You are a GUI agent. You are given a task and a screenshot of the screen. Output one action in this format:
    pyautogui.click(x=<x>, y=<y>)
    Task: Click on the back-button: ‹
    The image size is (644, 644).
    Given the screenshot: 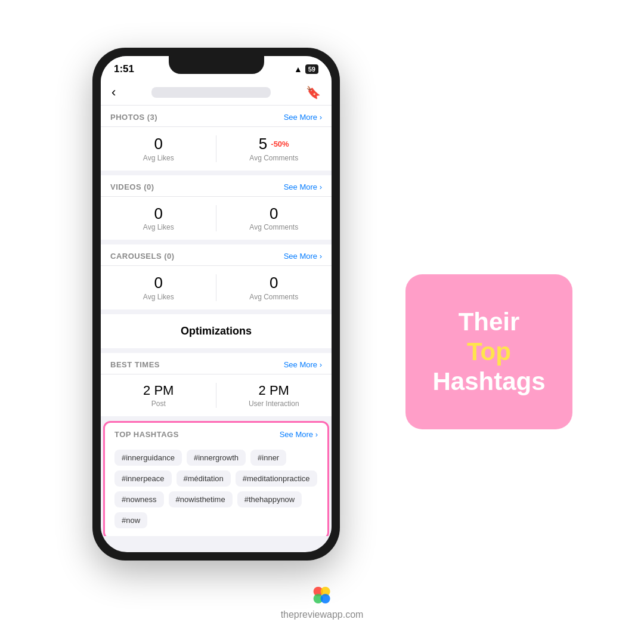 What is the action you would take?
    pyautogui.click(x=113, y=92)
    